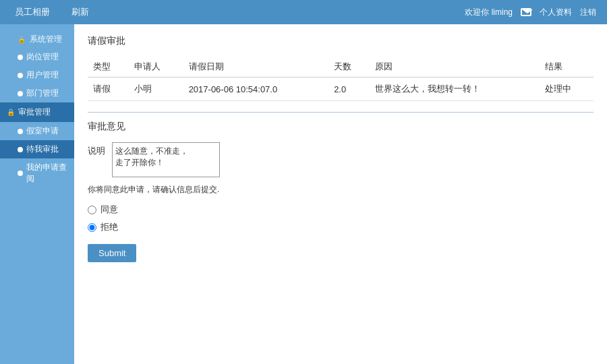 The image size is (607, 364). I want to click on sidebar-item-user: 用户管理, so click(37, 75).